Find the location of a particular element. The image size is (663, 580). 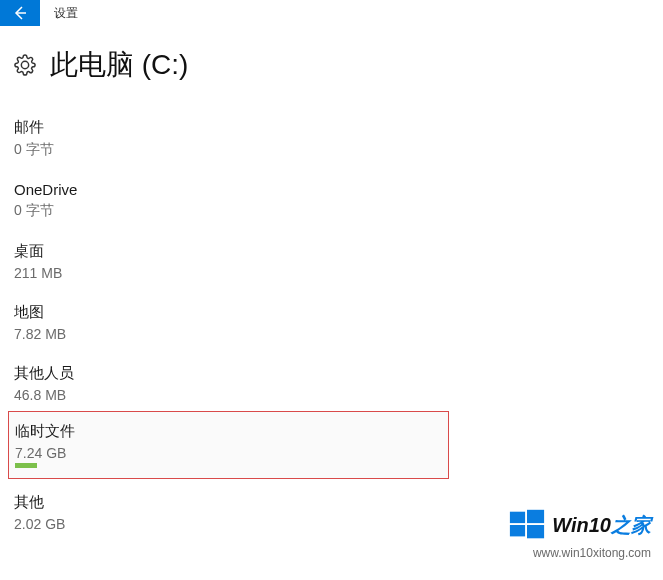

storage-progress-bar is located at coordinates (26, 466).